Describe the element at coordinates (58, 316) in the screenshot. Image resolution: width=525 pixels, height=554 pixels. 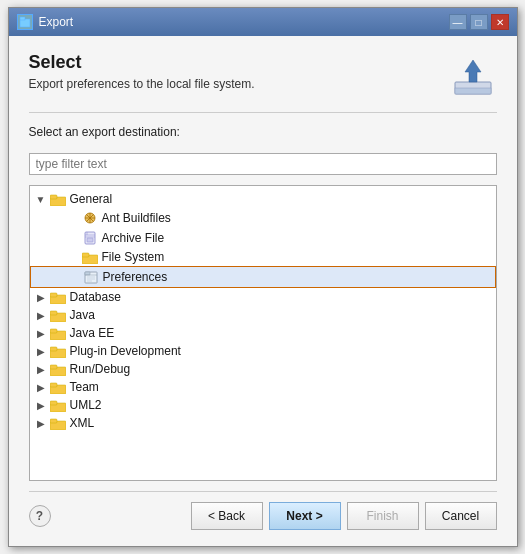
I see `folder-icon-java` at that location.